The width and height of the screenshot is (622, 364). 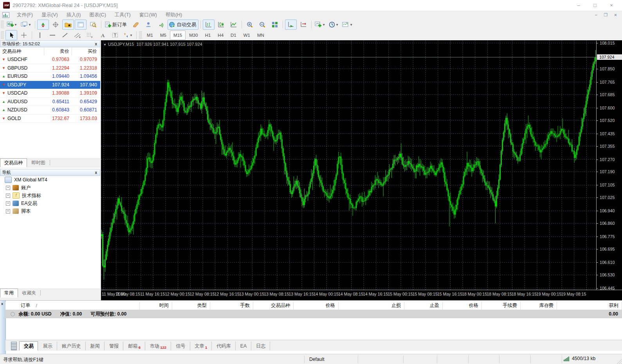 What do you see at coordinates (501, 306) in the screenshot?
I see `orders-column-9: 手续费` at bounding box center [501, 306].